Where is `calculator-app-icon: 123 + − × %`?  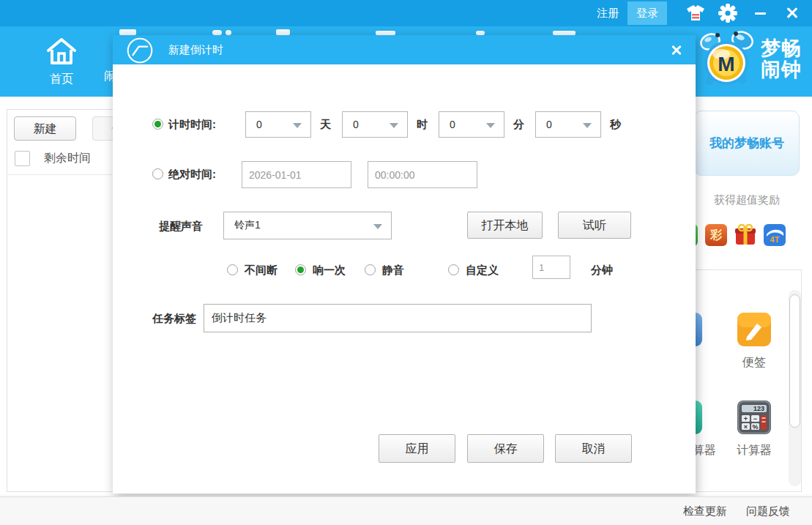 calculator-app-icon: 123 + − × % is located at coordinates (754, 417).